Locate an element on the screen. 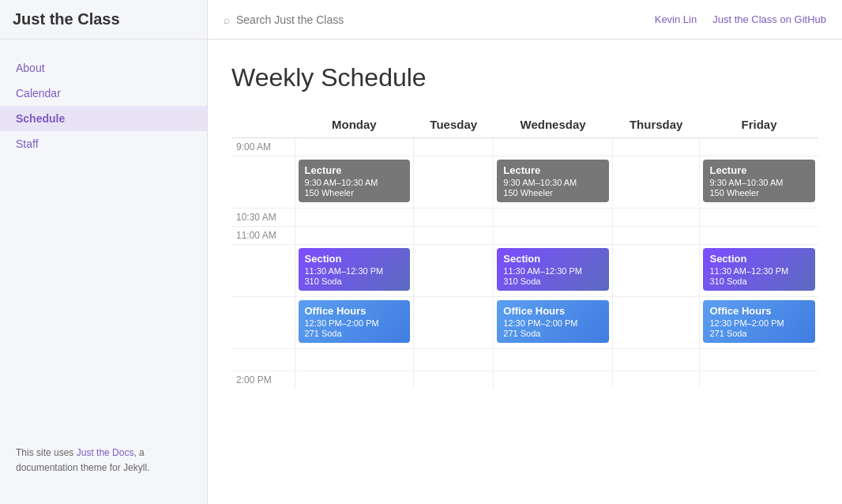  cell-wed-lecture: Lecture 9:30 AM–10:30 AM 150 Wheeler is located at coordinates (553, 182).